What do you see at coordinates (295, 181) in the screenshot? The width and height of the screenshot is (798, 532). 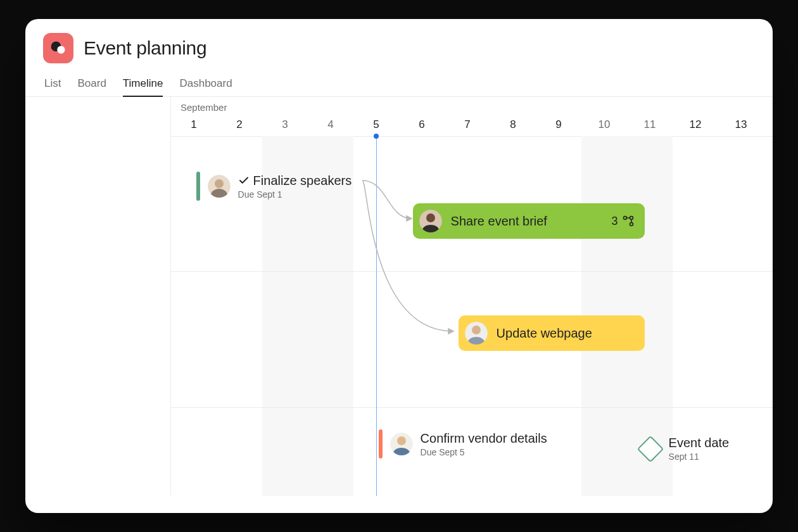 I see `task-name: Finalize speakers` at bounding box center [295, 181].